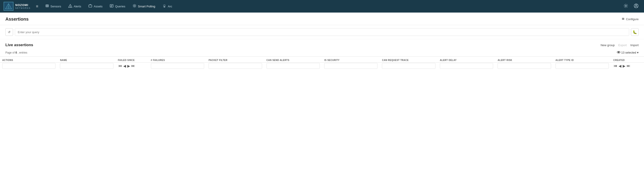  Describe the element at coordinates (95, 6) in the screenshot. I see `nav-assets: Assets` at that location.